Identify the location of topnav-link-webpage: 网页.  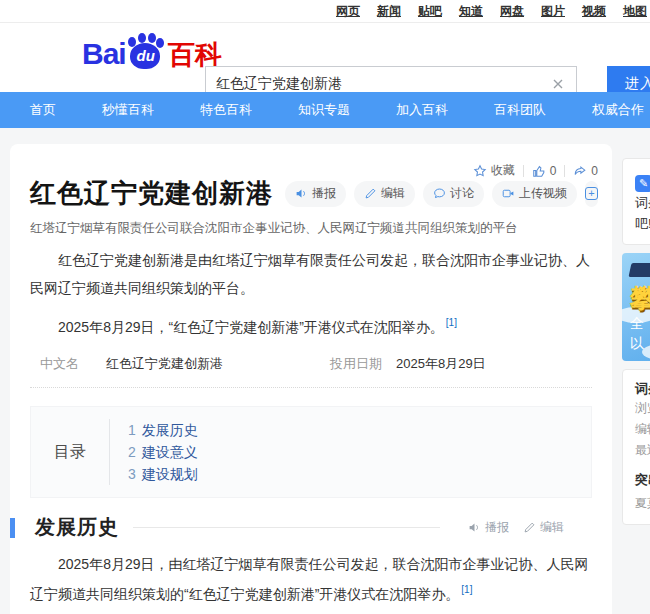
(348, 12).